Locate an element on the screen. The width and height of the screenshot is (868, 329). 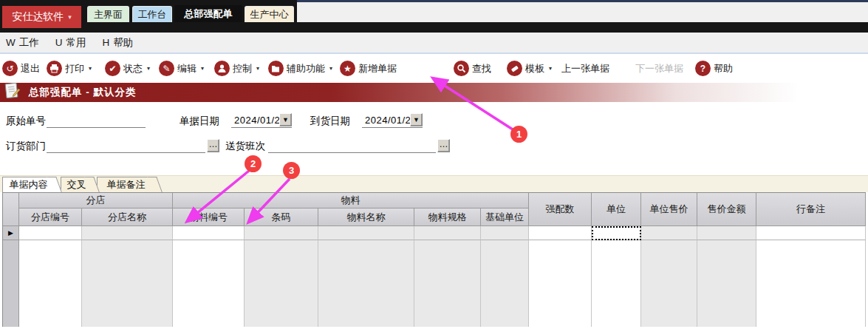
toolbar-label: 控制 is located at coordinates (242, 69).